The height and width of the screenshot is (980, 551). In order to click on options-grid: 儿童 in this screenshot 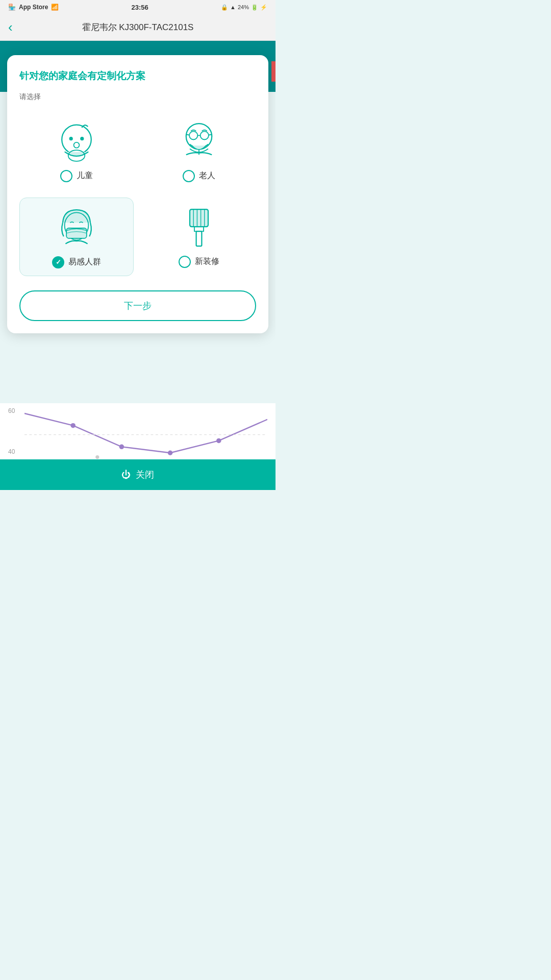, I will do `click(138, 194)`.